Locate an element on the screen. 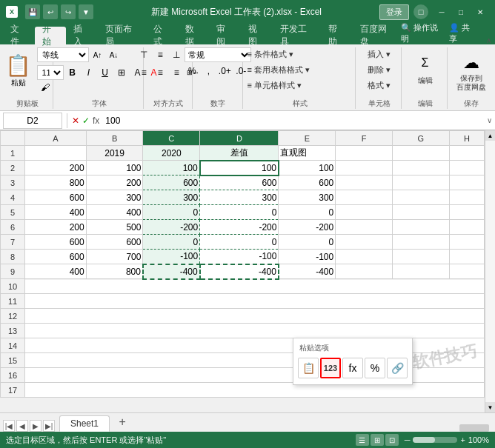 The height and width of the screenshot is (448, 495). cell-f9 is located at coordinates (365, 272).